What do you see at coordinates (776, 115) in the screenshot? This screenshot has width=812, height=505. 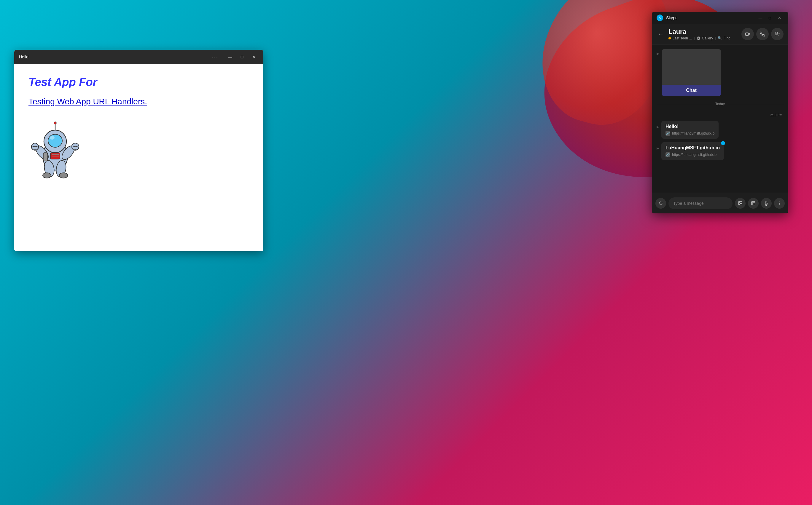 I see `message1-timestamp: 2:10 PM` at bounding box center [776, 115].